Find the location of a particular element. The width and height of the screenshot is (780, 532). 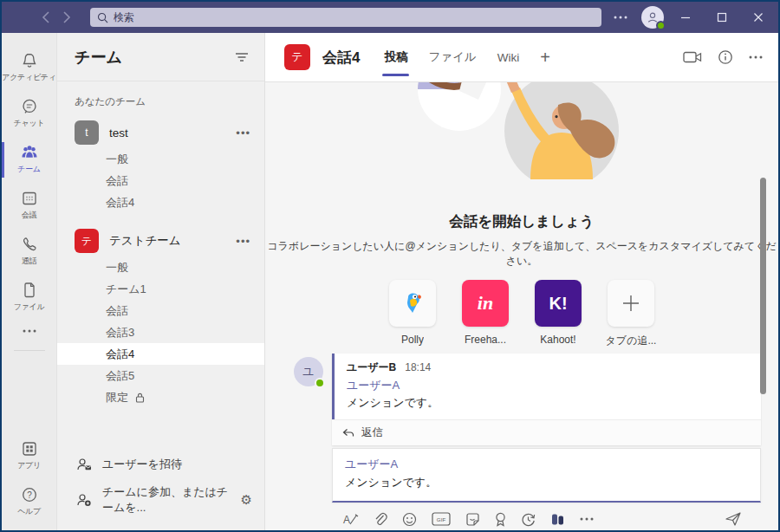

search-icon is located at coordinates (102, 17).